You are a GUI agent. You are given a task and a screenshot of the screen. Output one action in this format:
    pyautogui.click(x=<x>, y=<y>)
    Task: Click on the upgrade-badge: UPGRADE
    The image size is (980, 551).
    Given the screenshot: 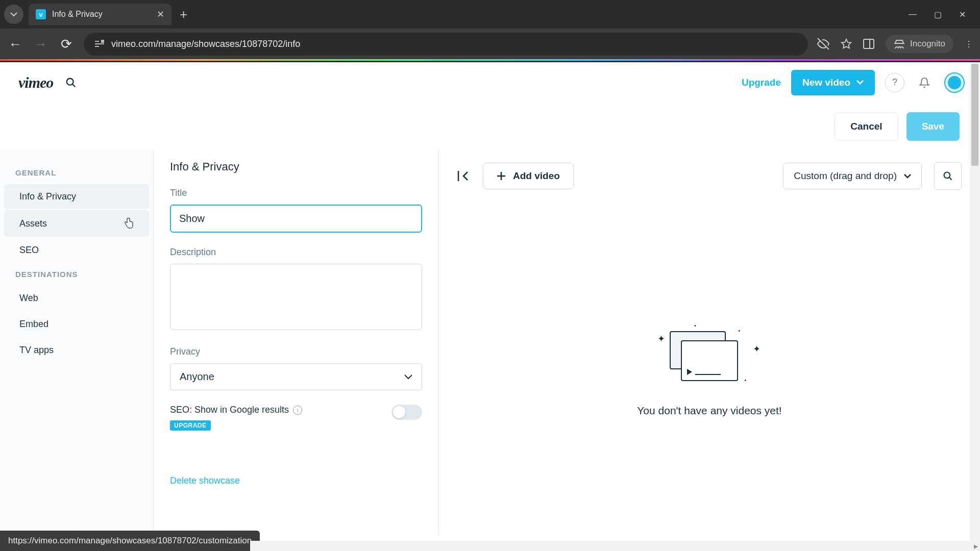 What is the action you would take?
    pyautogui.click(x=190, y=425)
    